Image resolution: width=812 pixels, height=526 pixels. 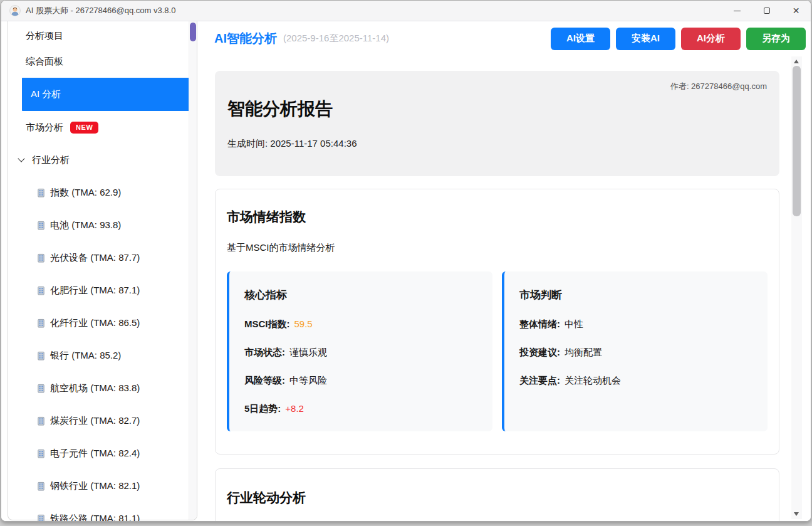 What do you see at coordinates (95, 487) in the screenshot?
I see `sidebar-item-label: 钢铁行业 (TMA: 82.1)` at bounding box center [95, 487].